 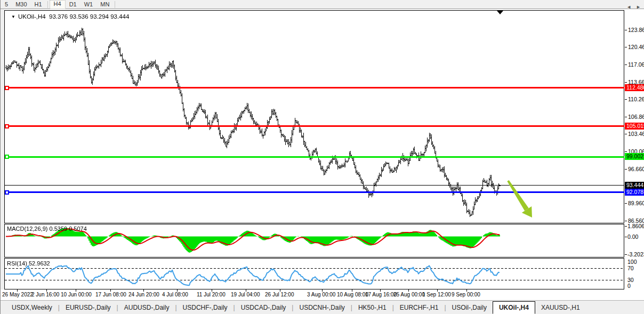 What do you see at coordinates (27, 229) in the screenshot?
I see `macd-name: MACD(12,26,9)` at bounding box center [27, 229].